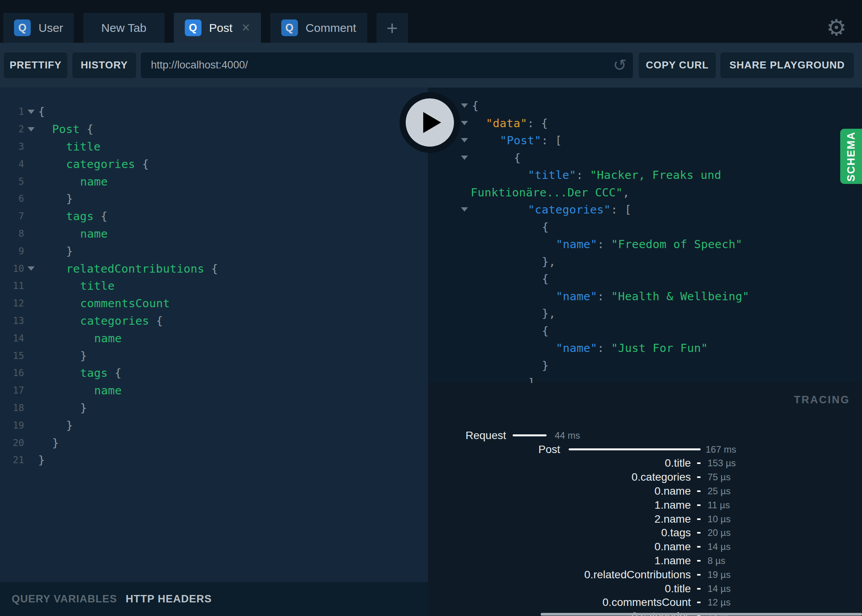 This screenshot has height=616, width=862. I want to click on token: categories, so click(115, 321).